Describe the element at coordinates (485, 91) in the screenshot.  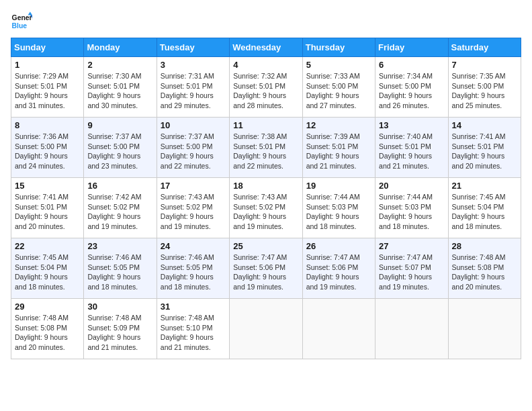
I see `day-info: Sunrise: 7:35 AMSunset: 5:00 PMDaylight:…` at that location.